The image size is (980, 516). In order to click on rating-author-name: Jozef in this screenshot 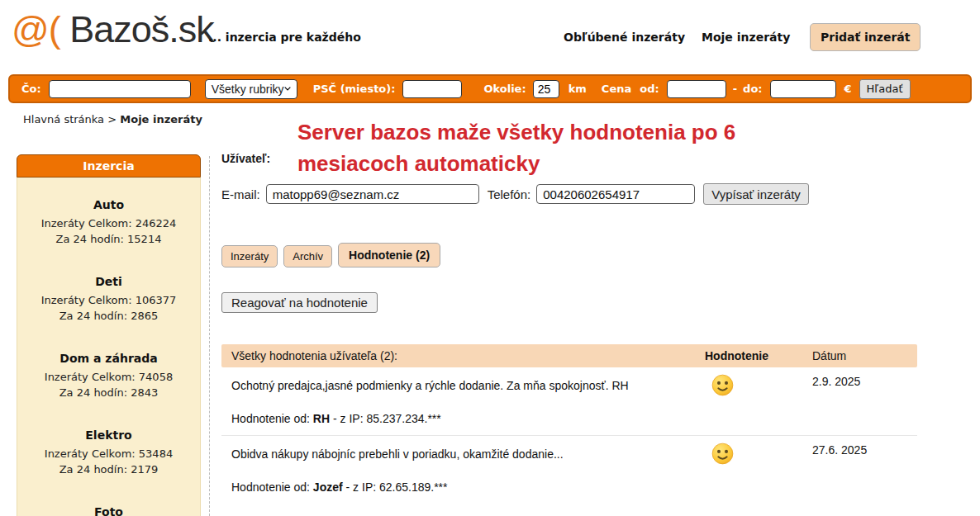, I will do `click(328, 487)`.